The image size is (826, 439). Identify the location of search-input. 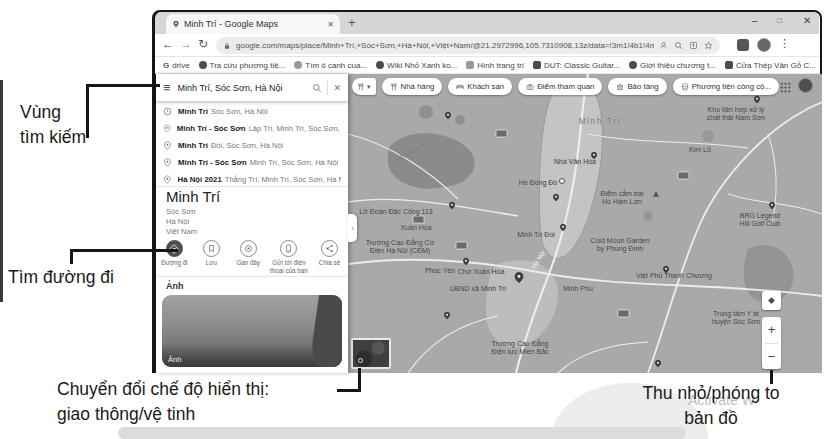
(242, 88).